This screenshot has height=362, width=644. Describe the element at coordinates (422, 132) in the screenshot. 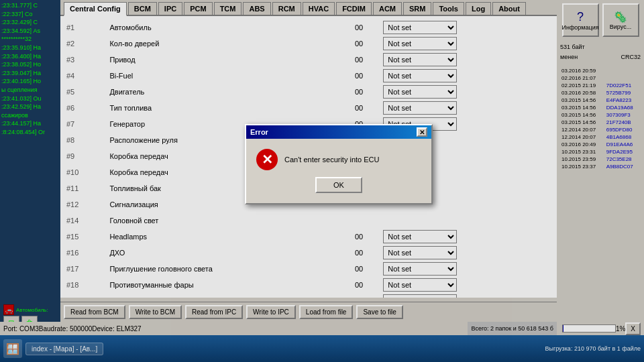

I see `dialog-close-button: ✕` at that location.